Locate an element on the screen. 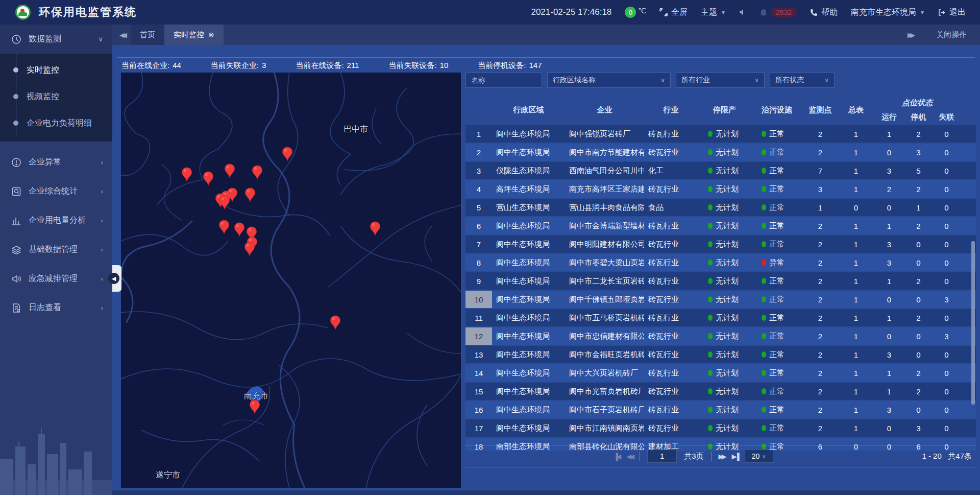 Image resolution: width=980 pixels, height=495 pixels. table-row: 15 阆中生态环境局 阆中市光富页岩机砖厂 砖瓦行业 无计划 正常 2 is located at coordinates (721, 391).